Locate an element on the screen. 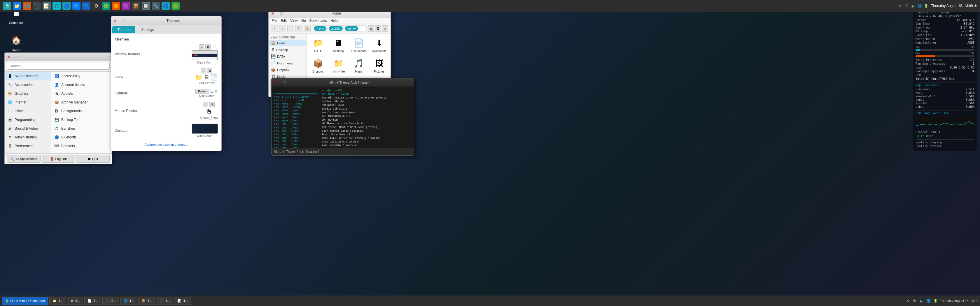  fm-menu-view: View is located at coordinates (294, 21).